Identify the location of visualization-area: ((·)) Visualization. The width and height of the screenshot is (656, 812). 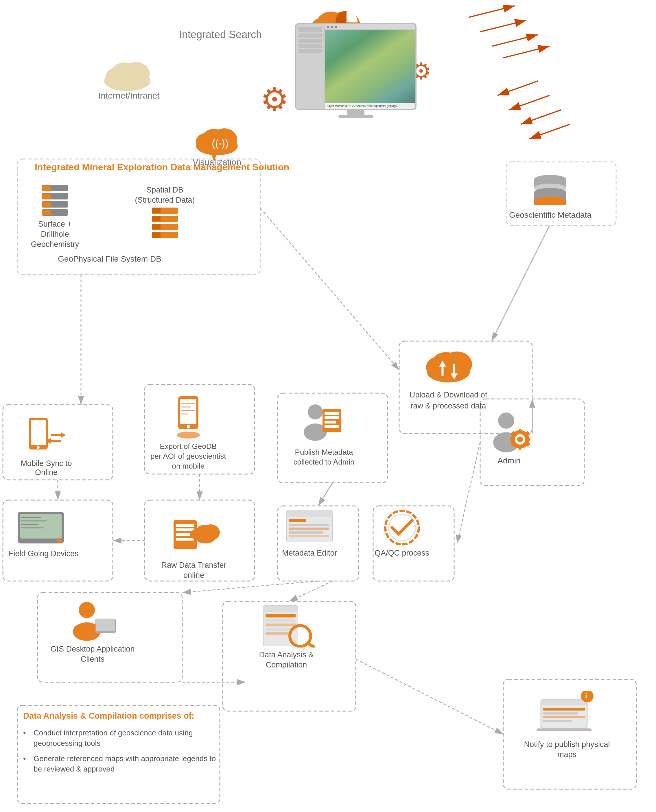
(217, 146).